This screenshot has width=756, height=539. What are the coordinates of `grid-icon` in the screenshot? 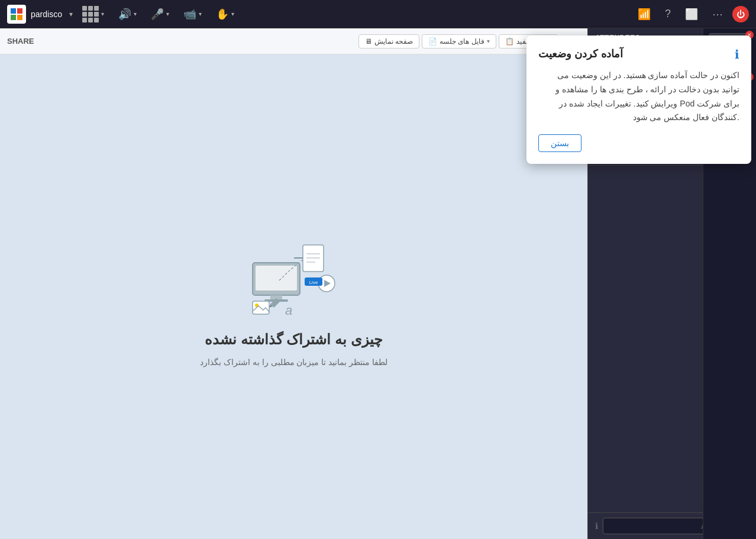 It's located at (91, 14).